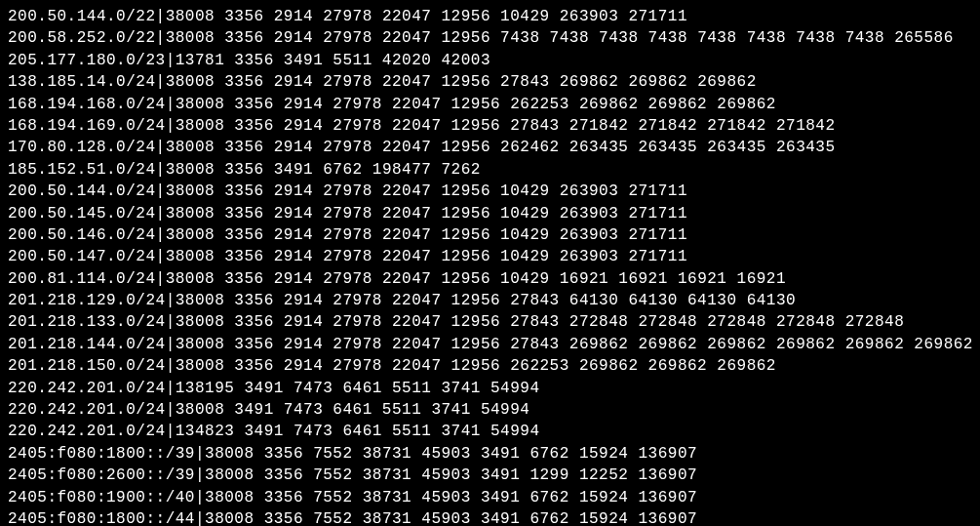  Describe the element at coordinates (490, 257) in the screenshot. I see `route-line: 200.50.147.0/24|38008 3356 2914 27978 22…` at that location.